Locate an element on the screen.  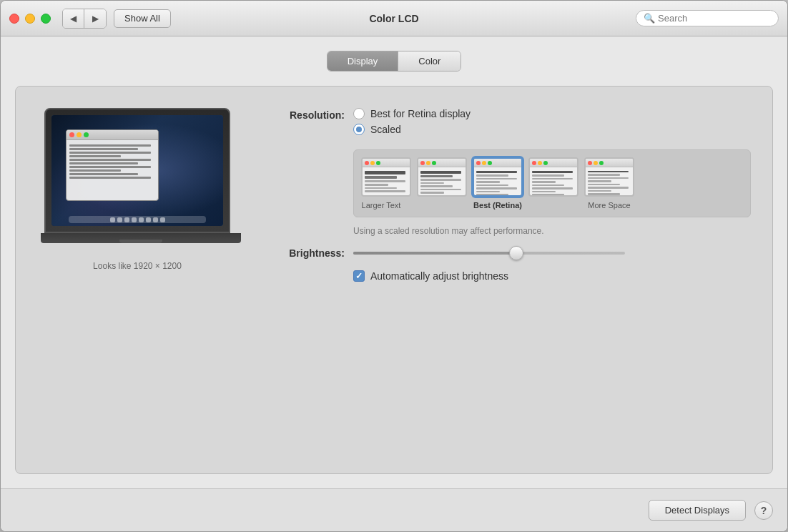
scaled-note: Using a scaled resolution may affect per… is located at coordinates (552, 231).